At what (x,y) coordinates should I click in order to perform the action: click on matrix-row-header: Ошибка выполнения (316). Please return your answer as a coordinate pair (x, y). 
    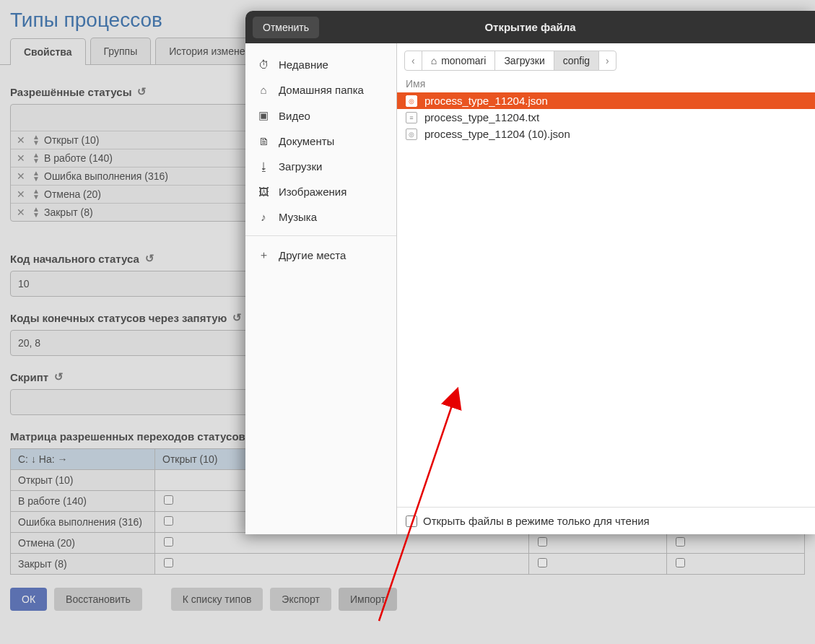
    Looking at the image, I should click on (83, 523).